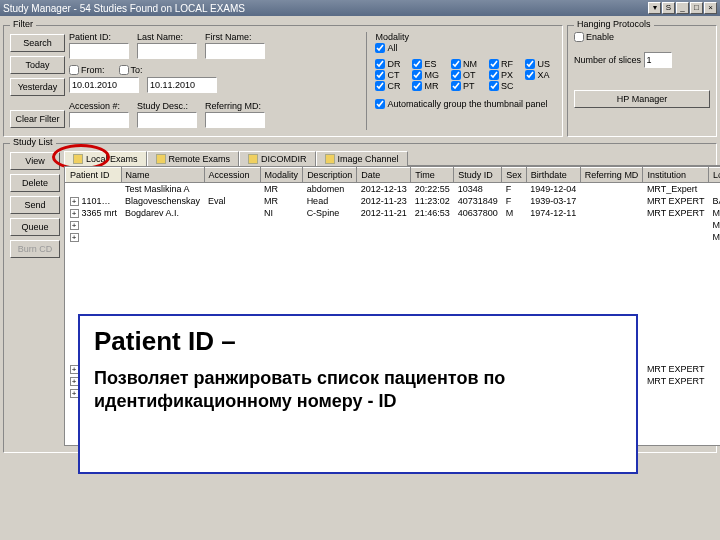  Describe the element at coordinates (253, 159) in the screenshot. I see `disc-icon` at that location.